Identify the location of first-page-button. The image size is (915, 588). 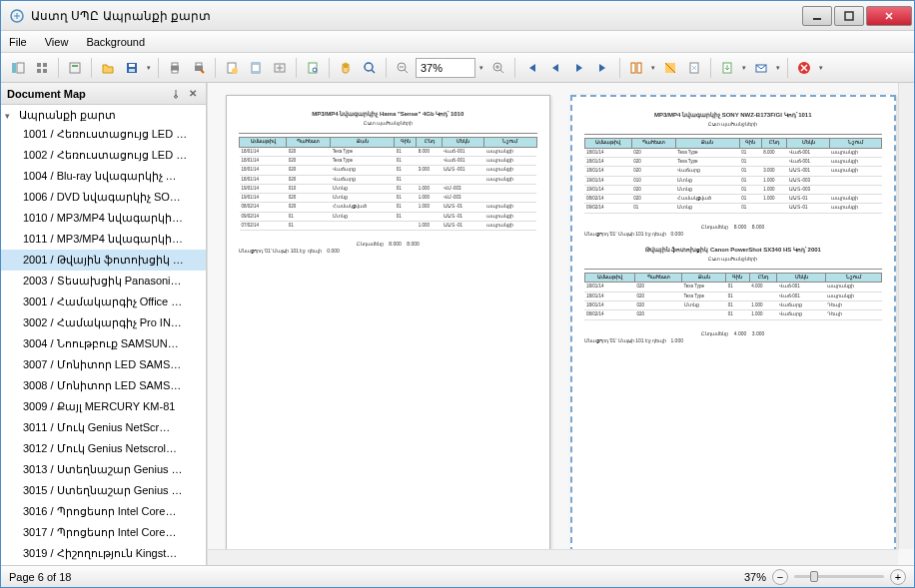
(531, 68).